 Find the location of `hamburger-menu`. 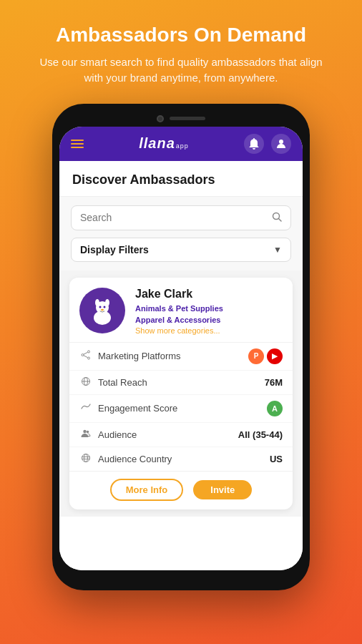

hamburger-menu is located at coordinates (77, 144).